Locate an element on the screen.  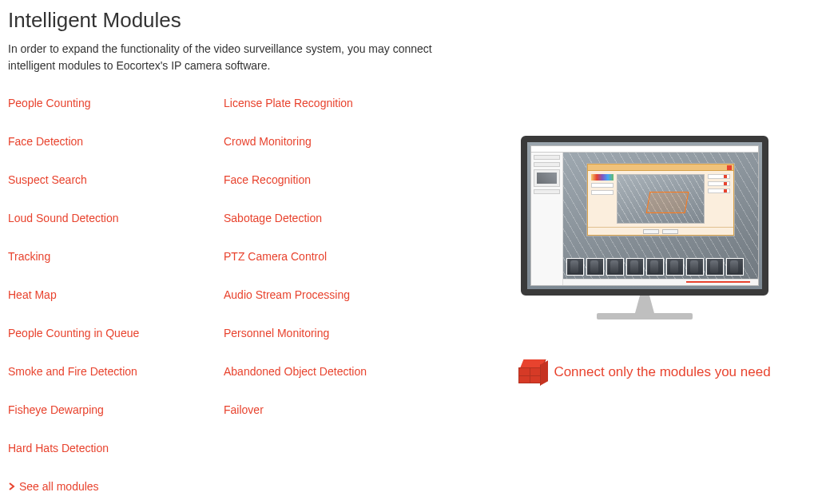
chevron-right-icon is located at coordinates (12, 486).